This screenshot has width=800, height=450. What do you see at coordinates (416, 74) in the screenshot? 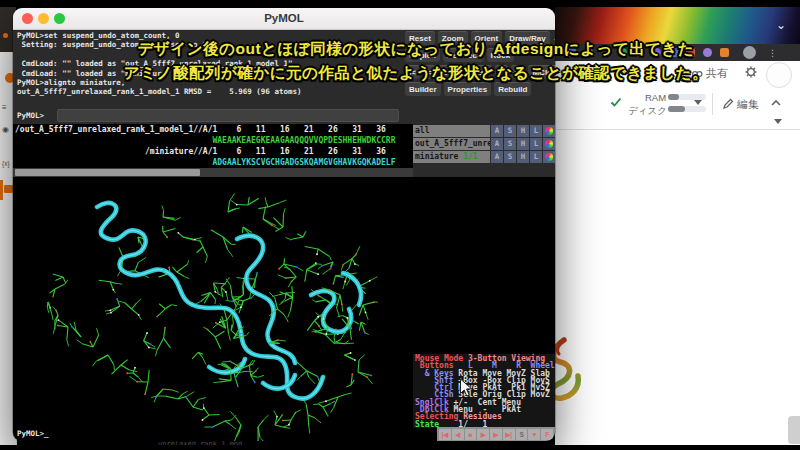
I see `subtitle-line-2: アミノ酸配列が確かに元の作品と似たような形状となることが確認できました。` at bounding box center [416, 74].